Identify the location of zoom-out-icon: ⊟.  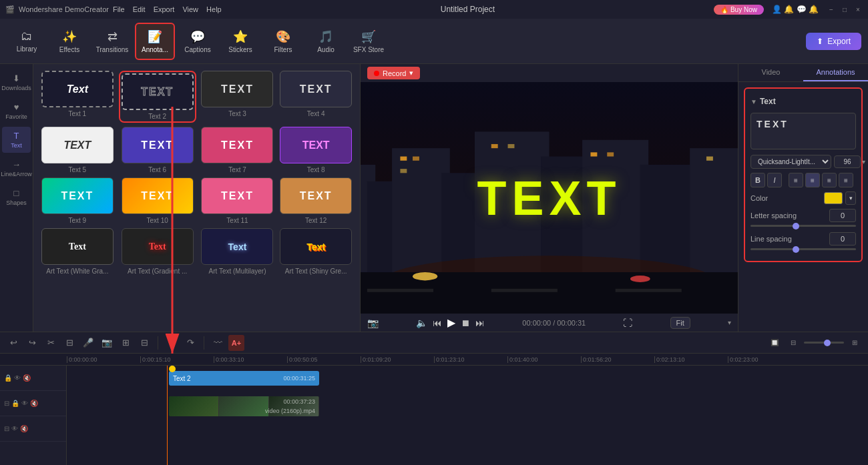
(793, 343).